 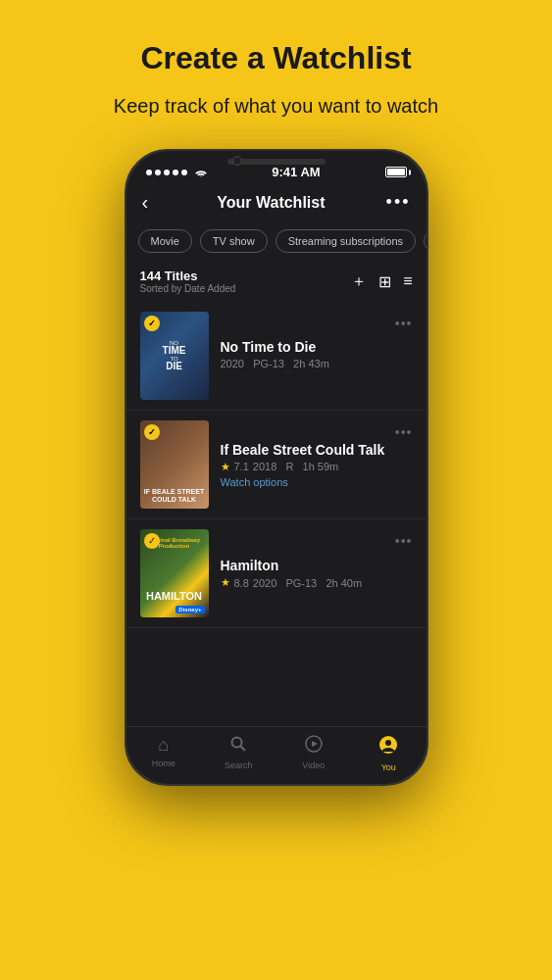 I want to click on item-more-1: •••, so click(x=404, y=321).